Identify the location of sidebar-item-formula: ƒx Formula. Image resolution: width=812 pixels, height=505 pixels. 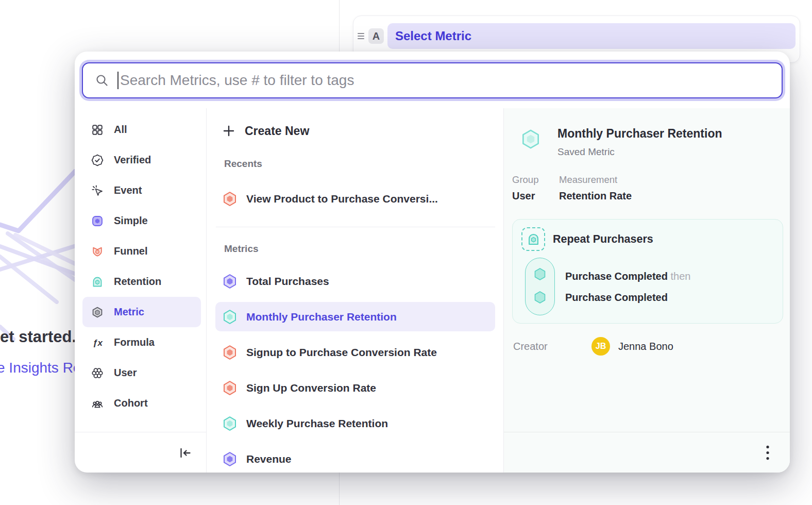
(142, 342).